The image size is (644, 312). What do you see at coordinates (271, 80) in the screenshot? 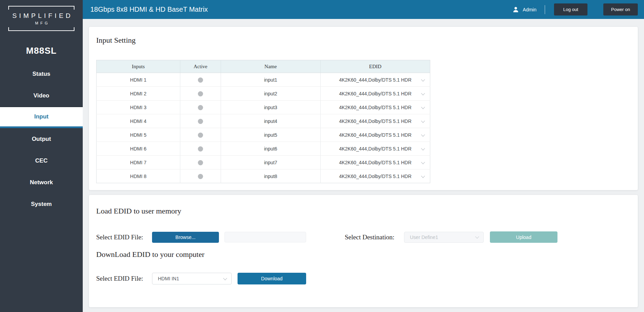
I see `name-cell: input1` at bounding box center [271, 80].